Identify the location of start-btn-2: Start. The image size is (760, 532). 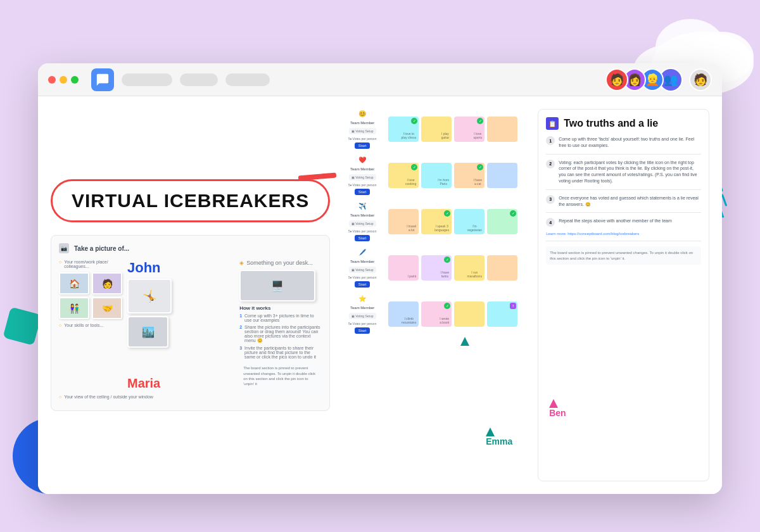
(362, 192).